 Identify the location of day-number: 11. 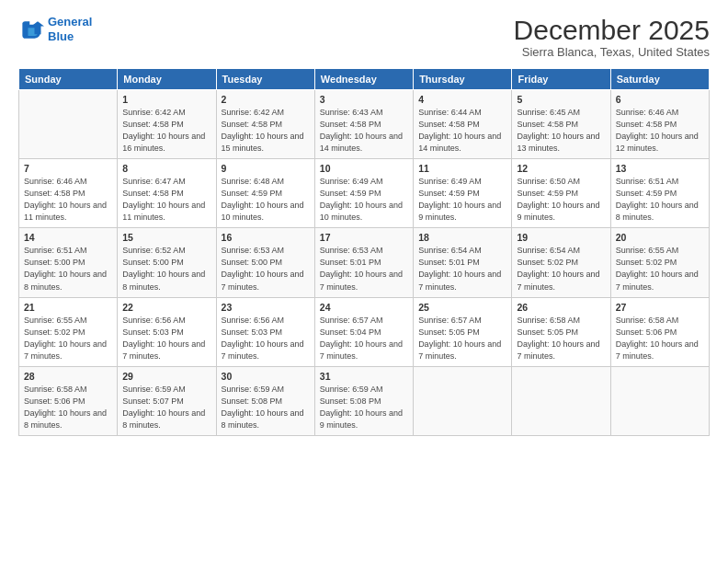
(462, 168).